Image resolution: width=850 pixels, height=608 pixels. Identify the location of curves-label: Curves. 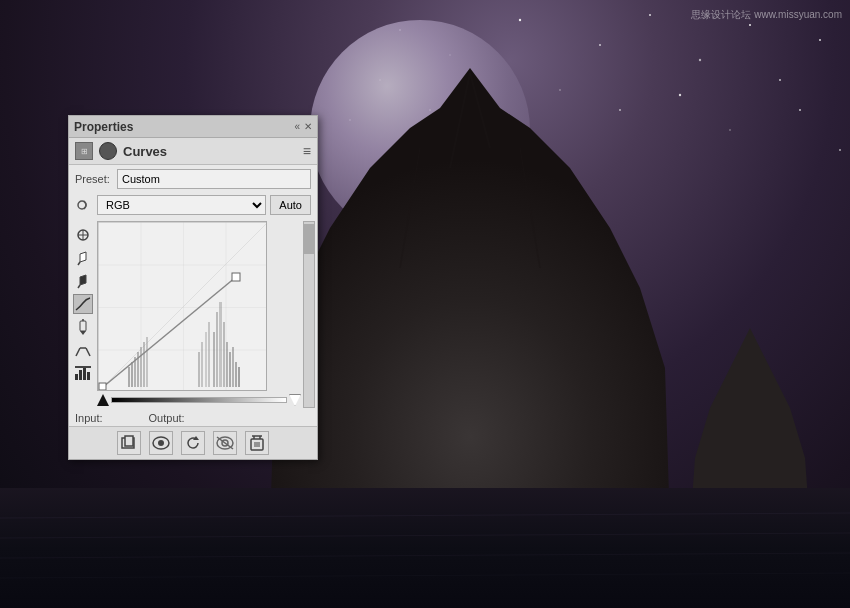
(145, 152).